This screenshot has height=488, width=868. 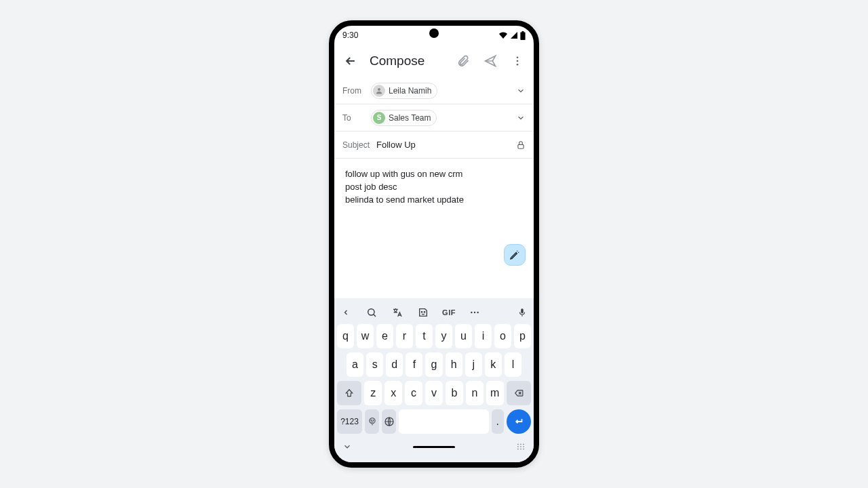 I want to click on on-screen-keyboard: GIF qwertyuiop asdfghjkl zxcvbnm ?123, so click(x=434, y=380).